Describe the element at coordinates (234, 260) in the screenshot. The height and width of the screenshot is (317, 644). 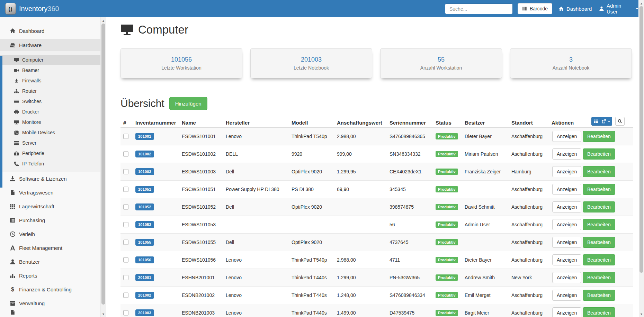
I see `cell-hersteller: Lenovo` at that location.